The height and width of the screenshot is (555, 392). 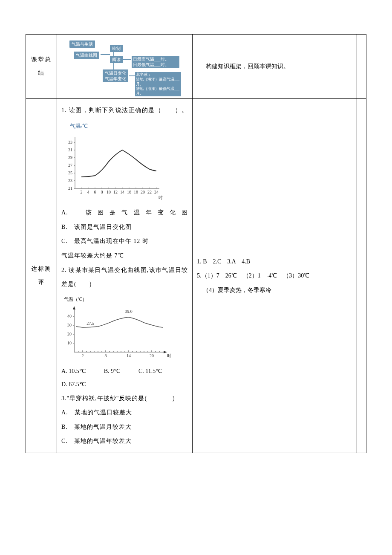 What do you see at coordinates (95, 192) in the screenshot?
I see `svg-text: 6` at bounding box center [95, 192].